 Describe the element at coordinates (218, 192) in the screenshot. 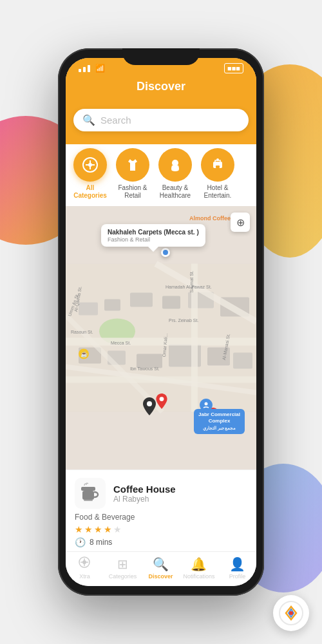

I see `category-hotel-label: Hotel &Entertain.` at that location.